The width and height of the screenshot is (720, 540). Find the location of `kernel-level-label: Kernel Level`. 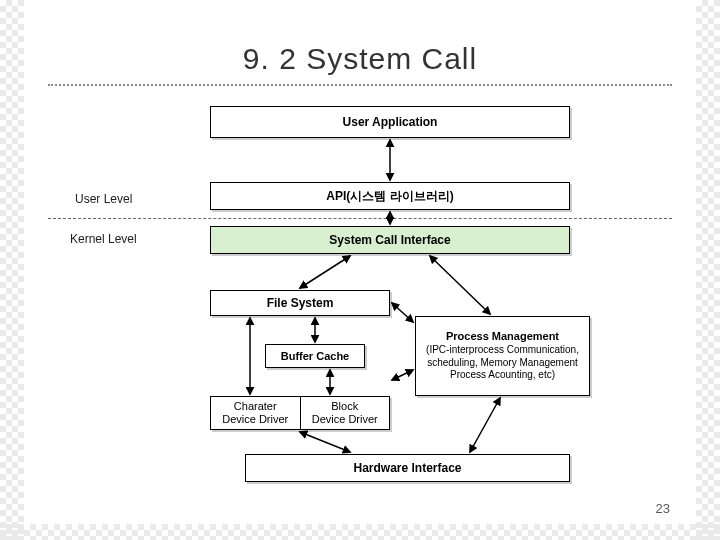

kernel-level-label: Kernel Level is located at coordinates (104, 239).